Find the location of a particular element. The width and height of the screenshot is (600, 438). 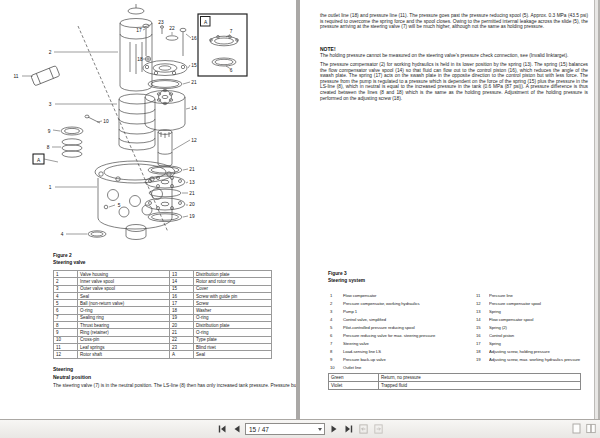

table-cell: 1 is located at coordinates (336, 297).